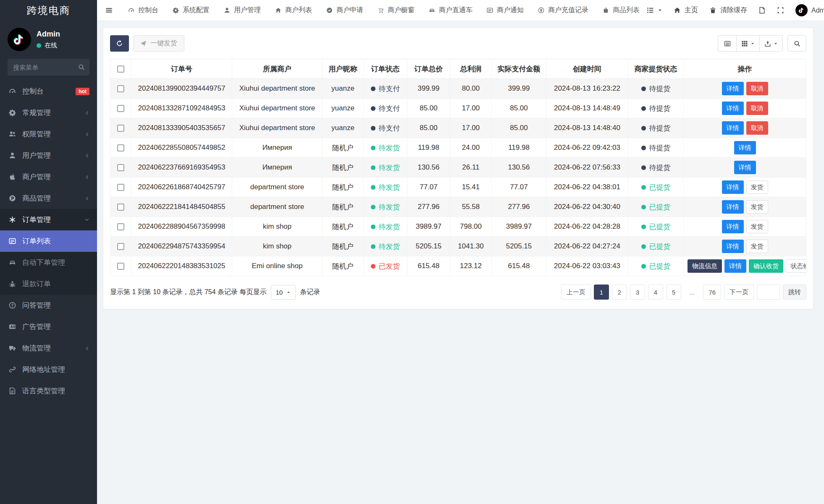  What do you see at coordinates (121, 69) in the screenshot?
I see `select-all-checkbox` at bounding box center [121, 69].